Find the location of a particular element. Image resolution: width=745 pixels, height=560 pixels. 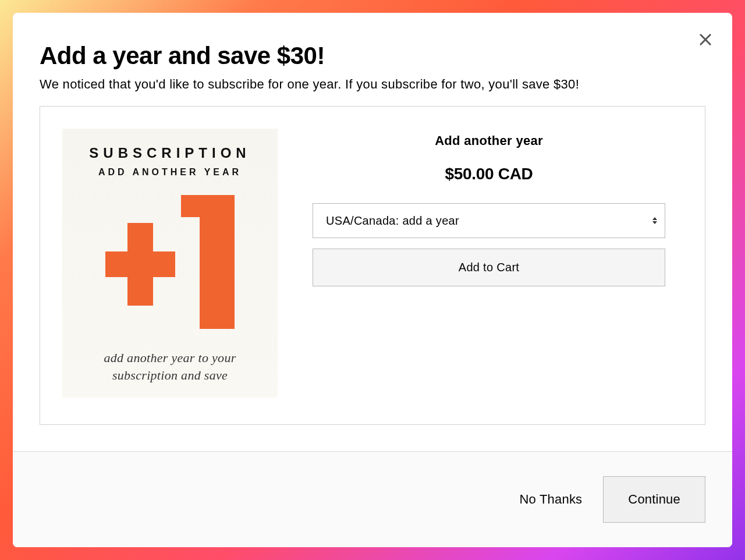

product-image: SUBSCRIPTION ADD ANOTHER YEAR add anothe… is located at coordinates (170, 263).